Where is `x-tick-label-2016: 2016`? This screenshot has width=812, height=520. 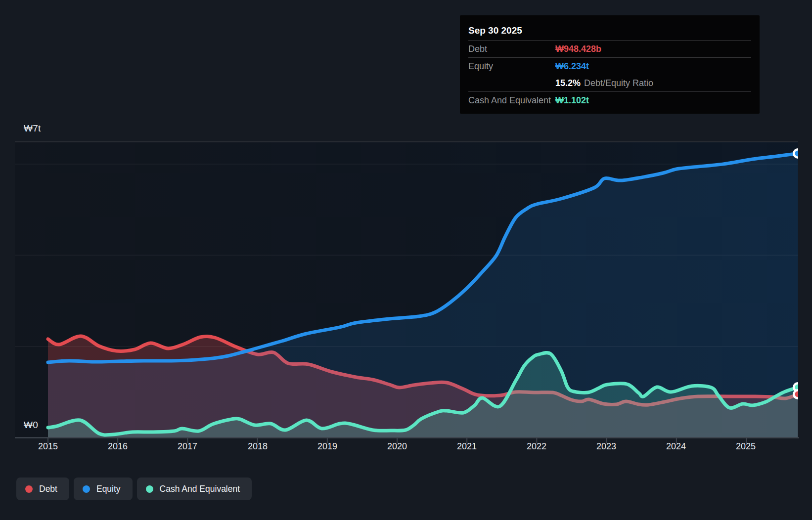 x-tick-label-2016: 2016 is located at coordinates (118, 447).